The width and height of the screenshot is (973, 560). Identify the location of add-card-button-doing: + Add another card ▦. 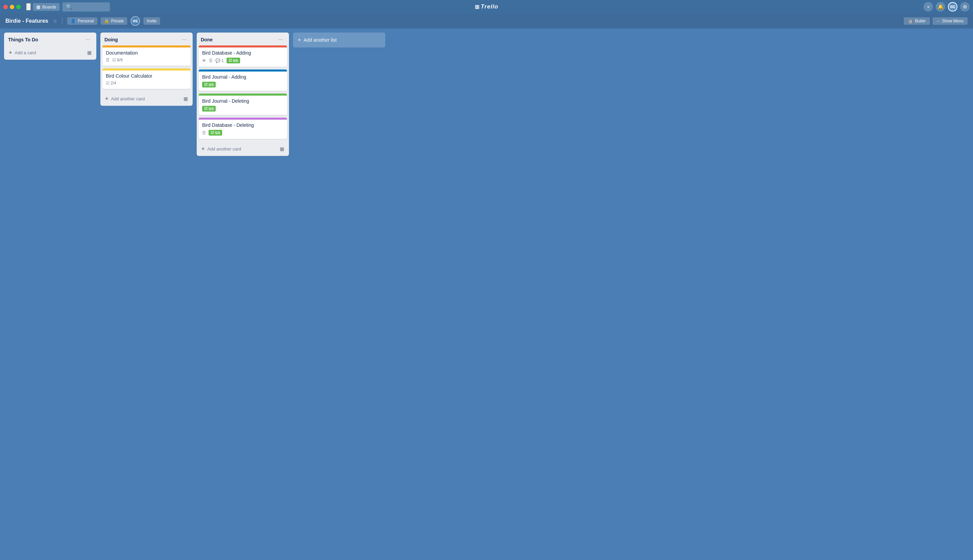
(146, 98).